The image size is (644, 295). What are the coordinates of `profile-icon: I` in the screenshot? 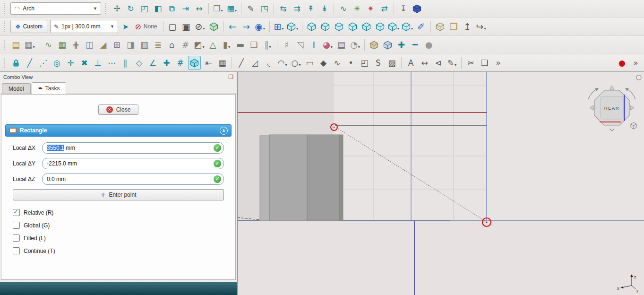 It's located at (314, 45).